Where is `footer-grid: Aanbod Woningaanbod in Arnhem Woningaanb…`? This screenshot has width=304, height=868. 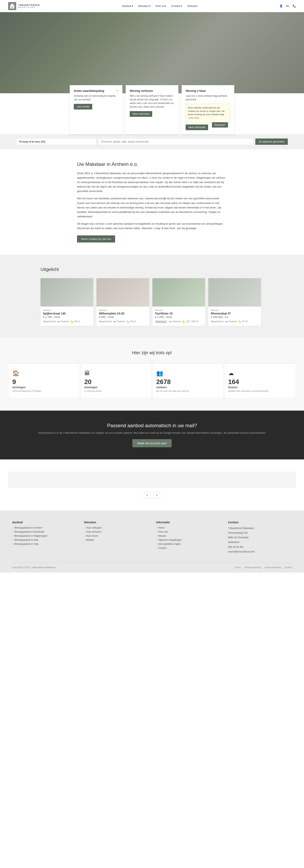
footer-grid: Aanbod Woningaanbod in Arnhem Woningaanb… is located at coordinates (152, 538).